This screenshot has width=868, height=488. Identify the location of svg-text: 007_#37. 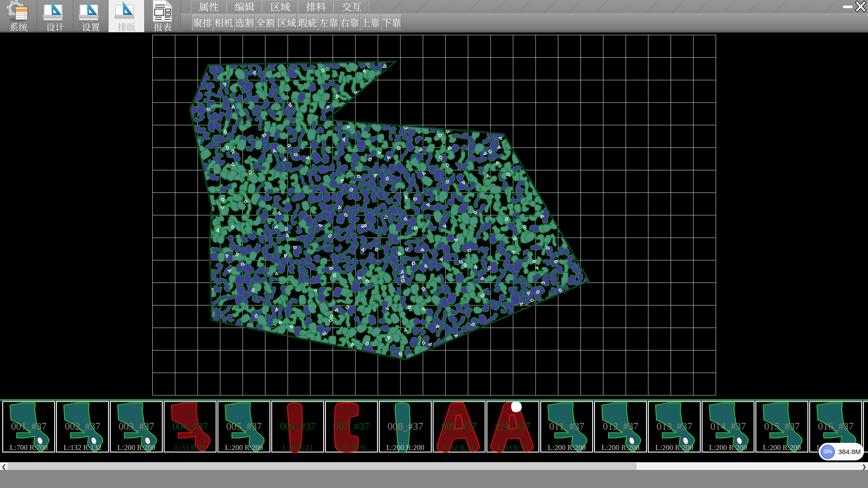
(352, 427).